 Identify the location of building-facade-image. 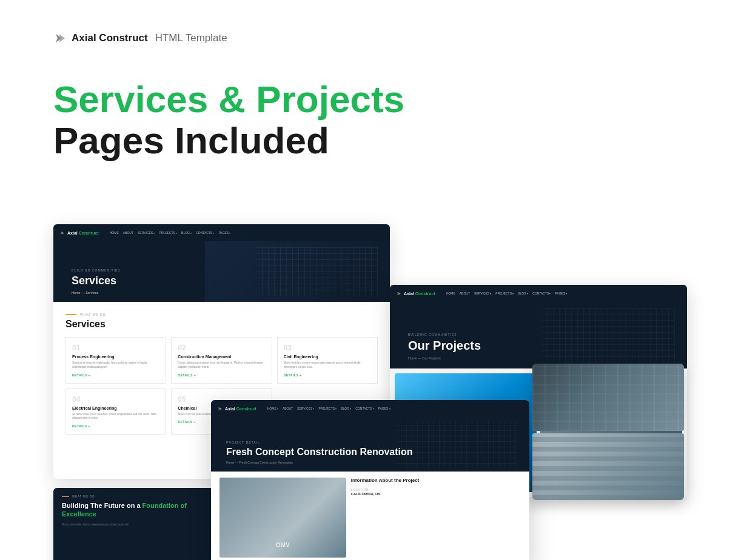
(608, 398).